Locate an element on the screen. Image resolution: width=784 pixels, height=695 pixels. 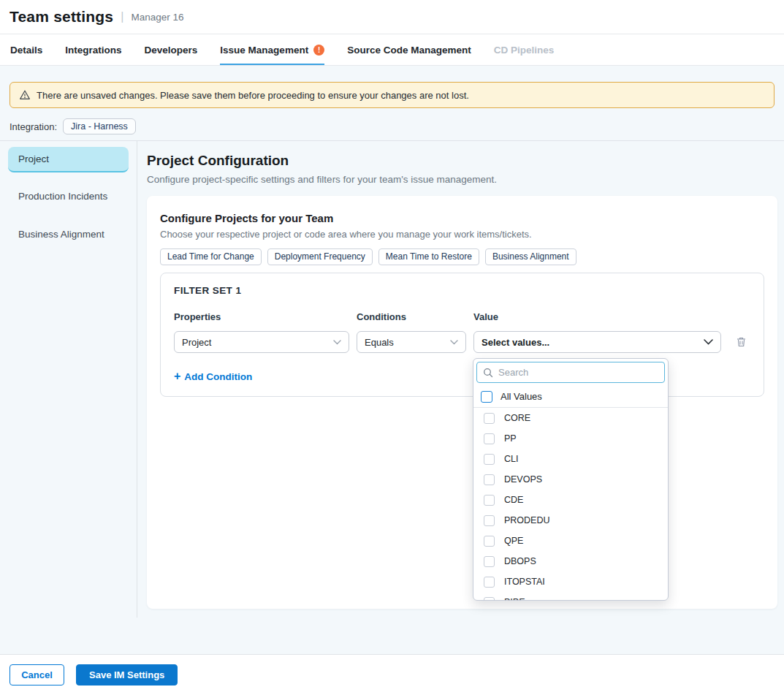
page-header: Team settings | Manager 16 is located at coordinates (392, 18).